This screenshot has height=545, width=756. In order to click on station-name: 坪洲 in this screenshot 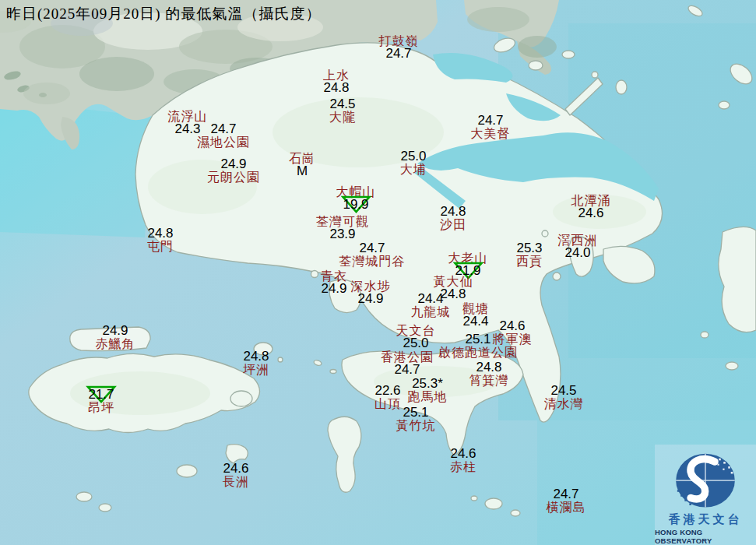, I will do `click(256, 369)`.